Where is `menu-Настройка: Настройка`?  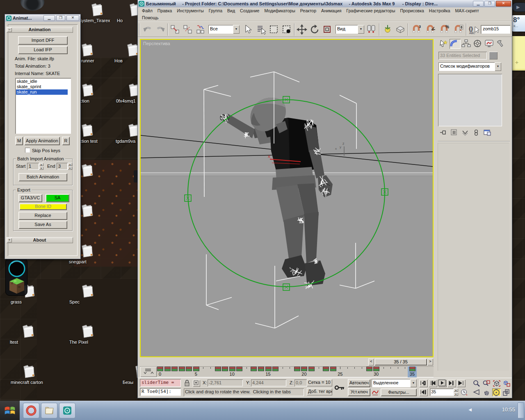 menu-Настройка: Настройка is located at coordinates (440, 11).